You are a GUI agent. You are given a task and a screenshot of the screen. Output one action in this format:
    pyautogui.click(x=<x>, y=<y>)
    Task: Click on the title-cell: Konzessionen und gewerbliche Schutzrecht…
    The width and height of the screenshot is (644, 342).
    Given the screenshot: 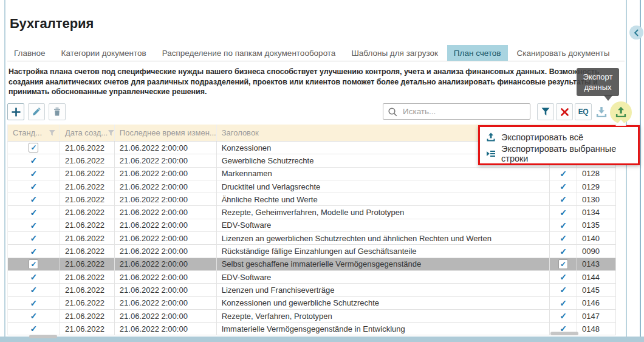 What is the action you would take?
    pyautogui.click(x=383, y=304)
    